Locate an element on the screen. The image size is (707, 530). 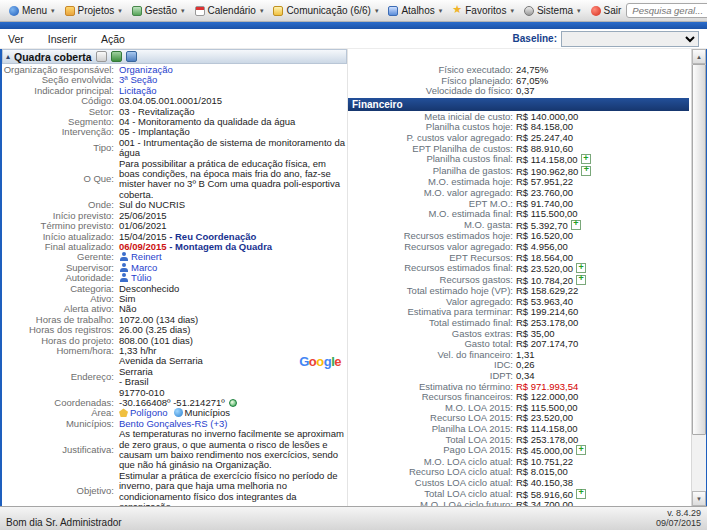
menu-item-sair: Sair is located at coordinates (606, 10).